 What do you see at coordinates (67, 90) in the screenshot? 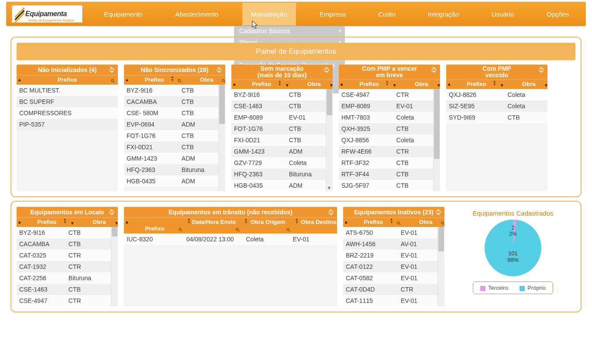
I see `table-row: BC MULTIEST.` at bounding box center [67, 90].